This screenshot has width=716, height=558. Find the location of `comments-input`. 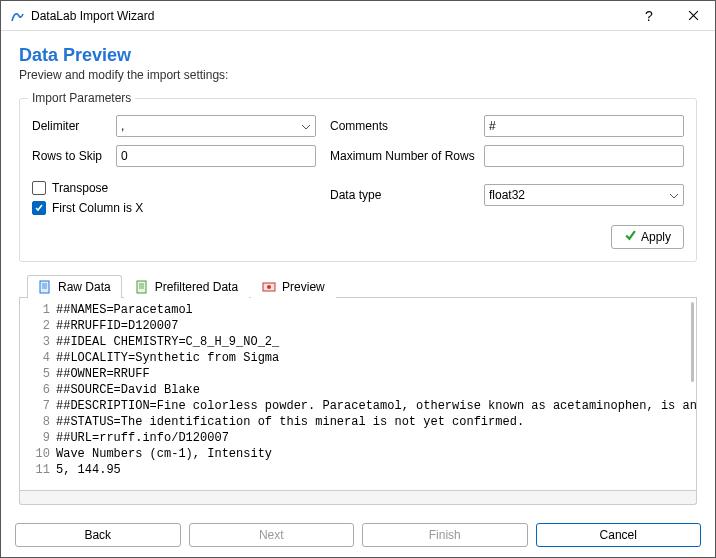

comments-input is located at coordinates (584, 126).